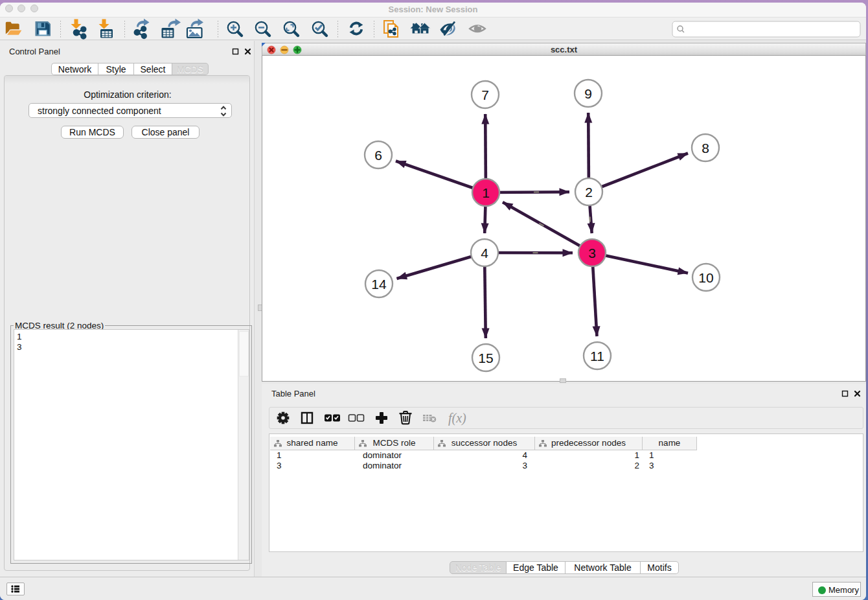  I want to click on svg-text: 3, so click(592, 253).